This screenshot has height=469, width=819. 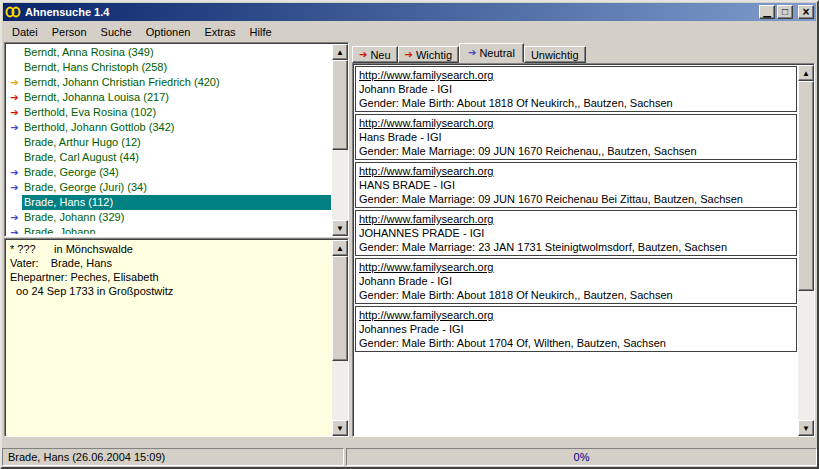 What do you see at coordinates (176, 98) in the screenshot?
I see `person-name: Berndt, Johanna Louisa (217)` at bounding box center [176, 98].